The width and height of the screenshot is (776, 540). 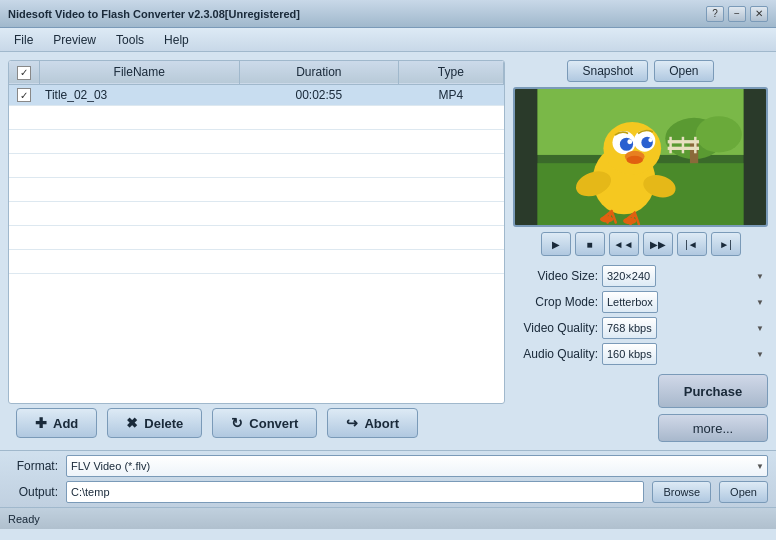 What do you see at coordinates (140, 95) in the screenshot?
I see `row-filename: Title_02_03` at bounding box center [140, 95].